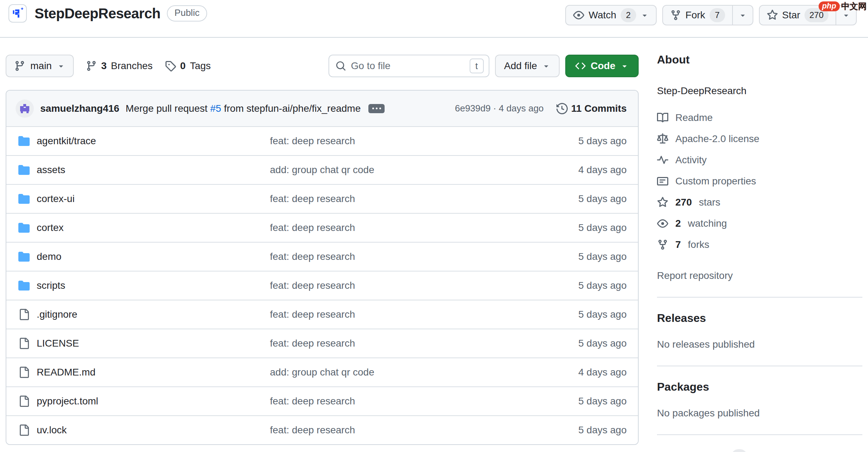 The height and width of the screenshot is (452, 868). I want to click on code-button: Code, so click(602, 66).